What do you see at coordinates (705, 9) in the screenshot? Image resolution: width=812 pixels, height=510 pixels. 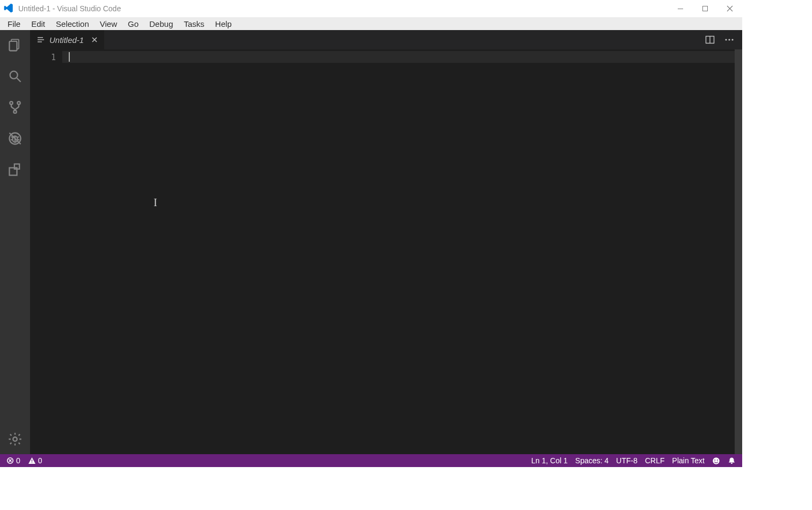 I see `window-controls` at bounding box center [705, 9].